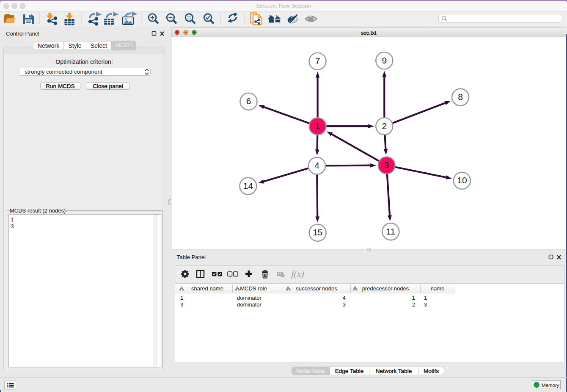  What do you see at coordinates (317, 289) in the screenshot?
I see `svg-text: successor nodes` at bounding box center [317, 289].